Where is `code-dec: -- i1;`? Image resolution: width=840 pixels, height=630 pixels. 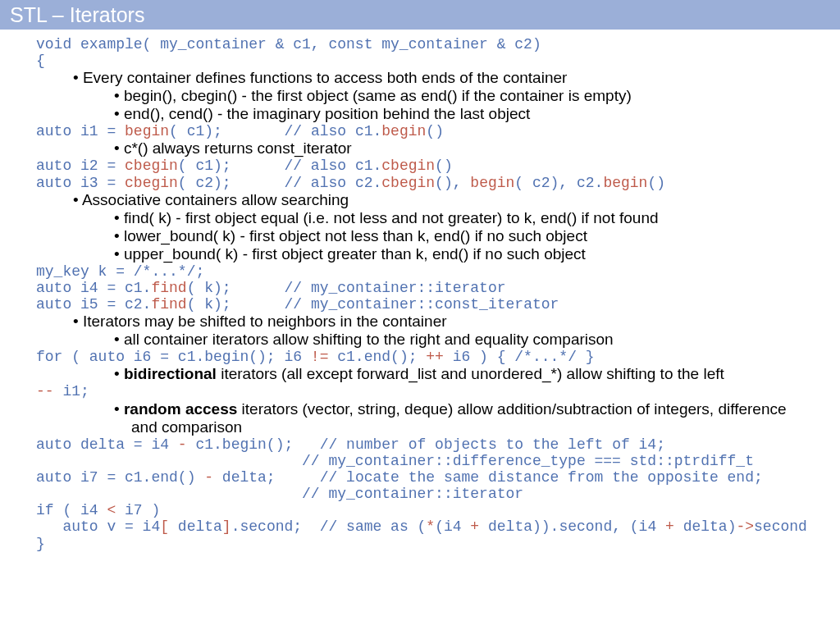
code-dec: -- i1; is located at coordinates (420, 391).